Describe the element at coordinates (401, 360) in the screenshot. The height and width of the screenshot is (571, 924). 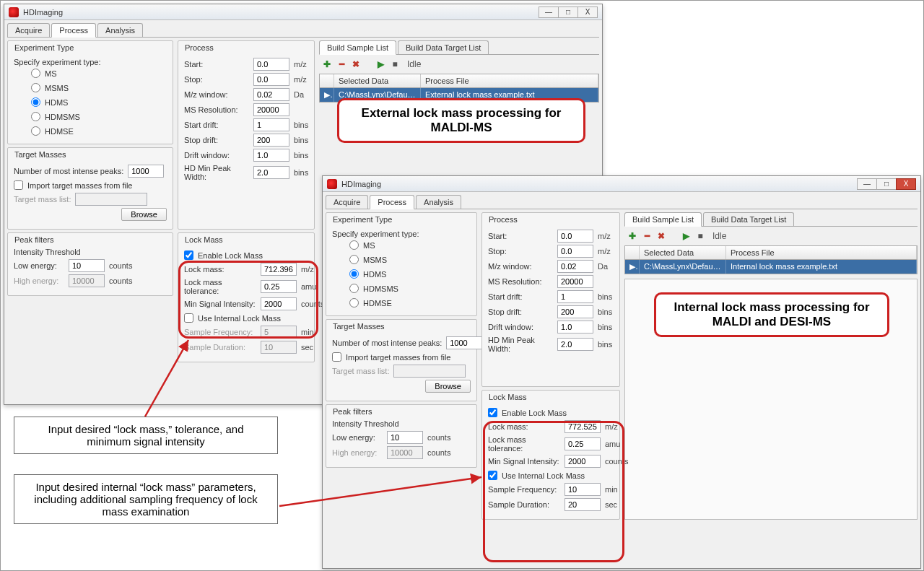
I see `target-masses-group: Target Masses Number of most intense pea…` at that location.